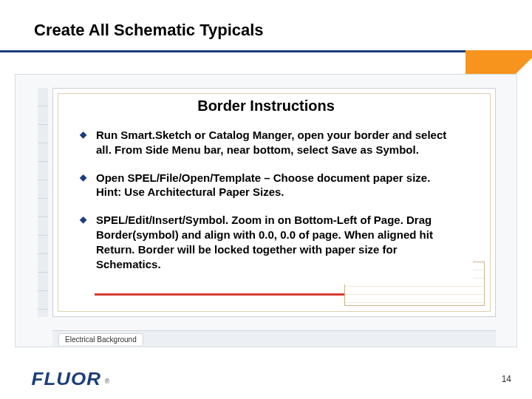 This screenshot has width=532, height=399. What do you see at coordinates (269, 143) in the screenshot?
I see `bullet-item: Run Smart.Sketch or Catalog Manger, open…` at bounding box center [269, 143].